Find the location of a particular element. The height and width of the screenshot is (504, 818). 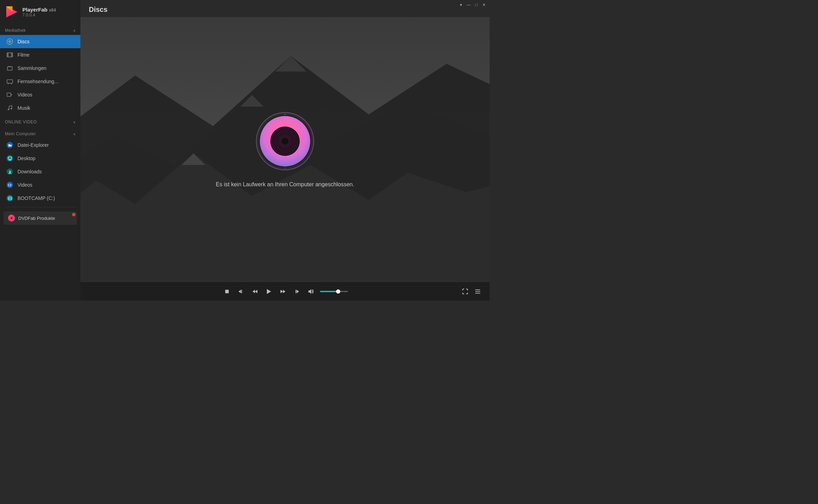

music-icon is located at coordinates (10, 108).